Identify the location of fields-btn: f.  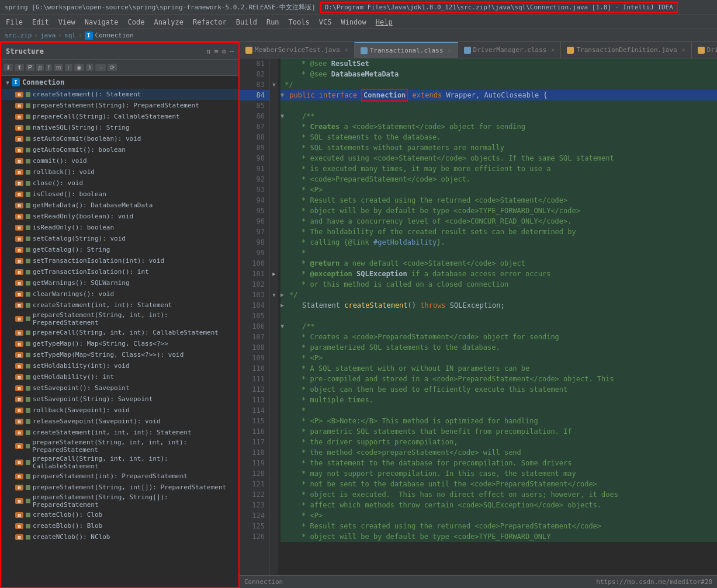
(49, 68).